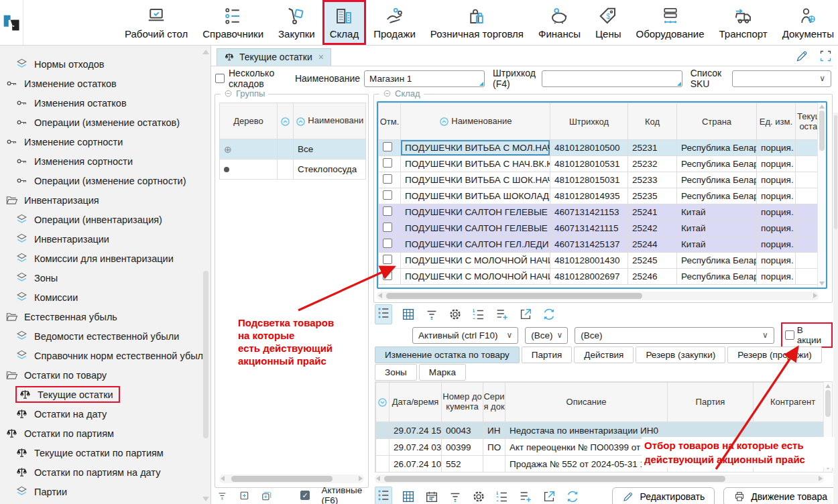 This screenshot has width=838, height=504. I want to click on product-row: ПОДУШЕЧКИ ВИТЬБА ШОКОЛАДНО48101280149352…, so click(603, 196).